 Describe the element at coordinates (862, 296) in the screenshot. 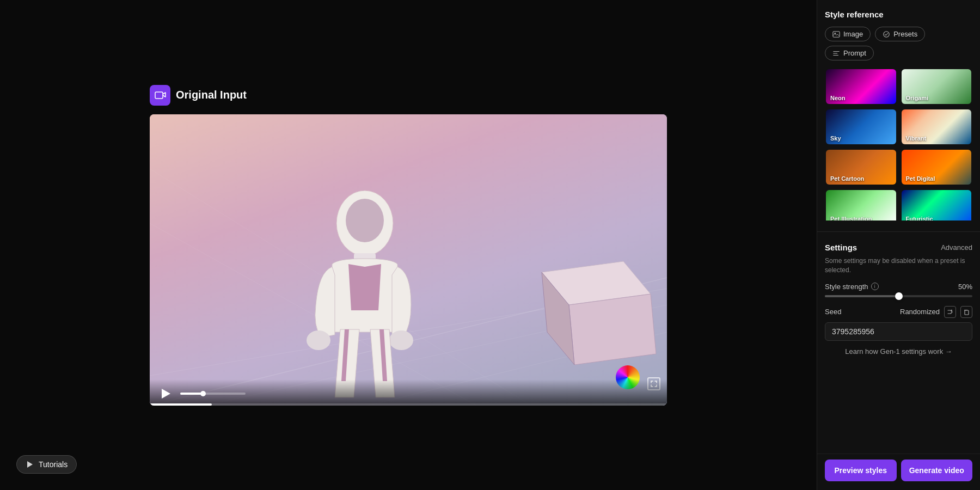

I see `slider-filled` at that location.